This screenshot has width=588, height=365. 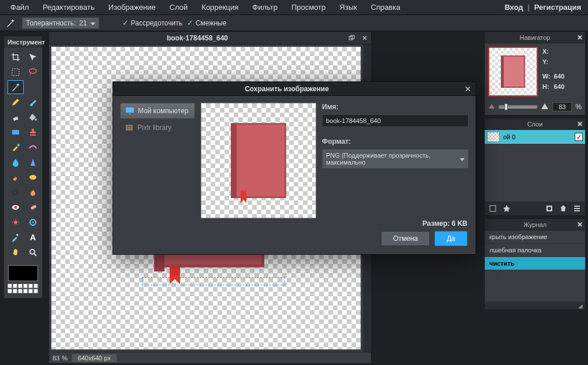 What do you see at coordinates (395, 121) in the screenshot?
I see `name-input` at bounding box center [395, 121].